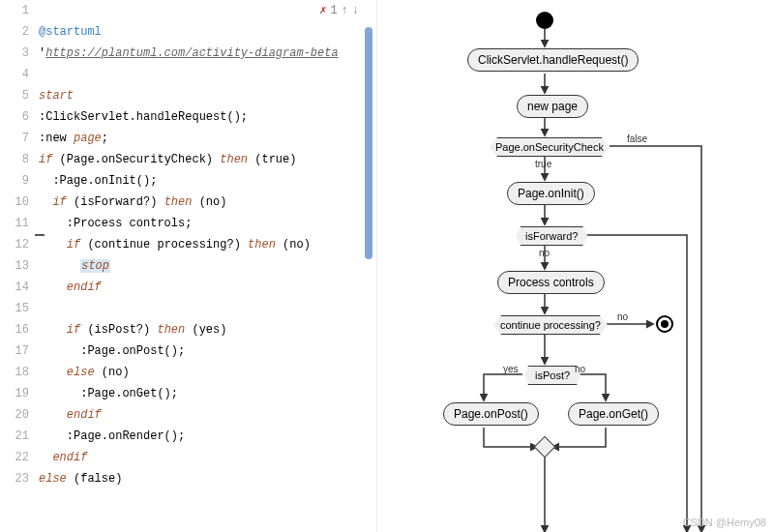  Describe the element at coordinates (207, 53) in the screenshot. I see `code-line: 'https://plantuml.com/activity-diagram-b…` at that location.